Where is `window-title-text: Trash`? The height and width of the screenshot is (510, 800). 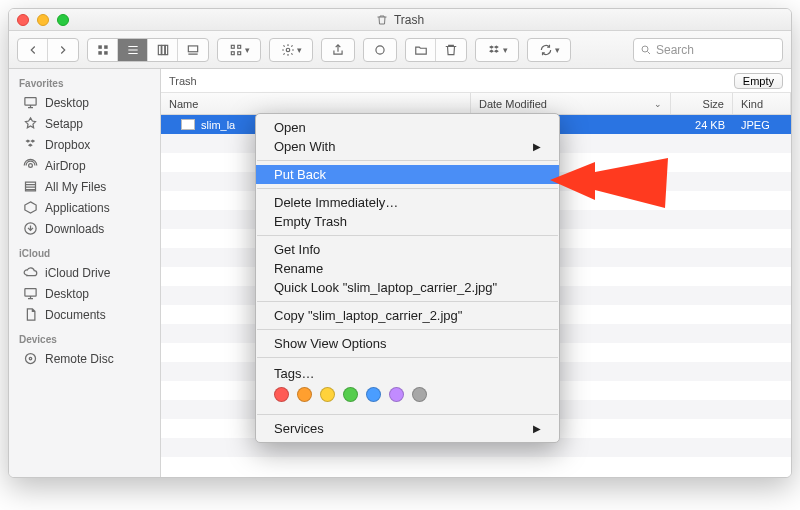
window-title-text: Trash is located at coordinates (409, 20).